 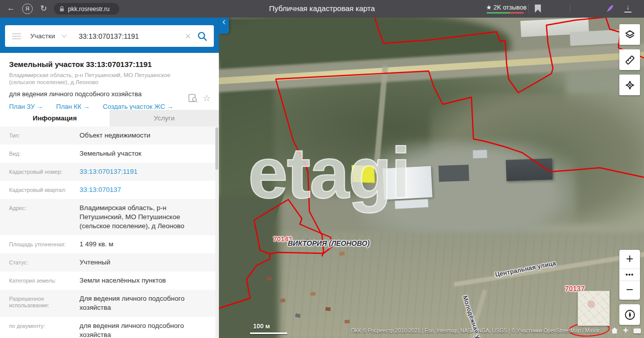 What do you see at coordinates (630, 290) in the screenshot?
I see `zoom-out-button: −` at bounding box center [630, 290].